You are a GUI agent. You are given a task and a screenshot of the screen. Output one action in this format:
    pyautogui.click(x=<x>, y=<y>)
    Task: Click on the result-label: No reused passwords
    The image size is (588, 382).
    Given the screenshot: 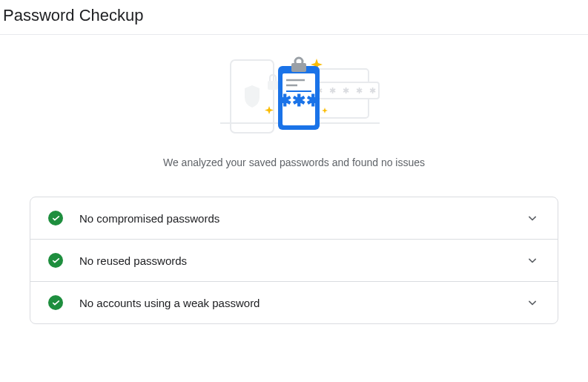 What is the action you would take?
    pyautogui.click(x=303, y=261)
    